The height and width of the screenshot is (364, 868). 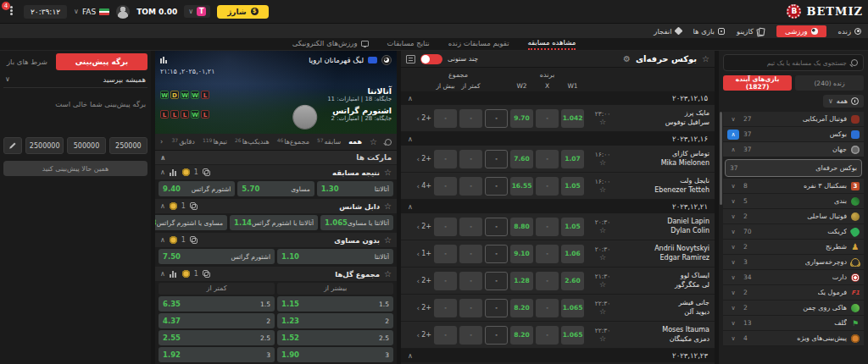 I want to click on tab-view-match: مشاهده مسابقه, so click(x=553, y=44).